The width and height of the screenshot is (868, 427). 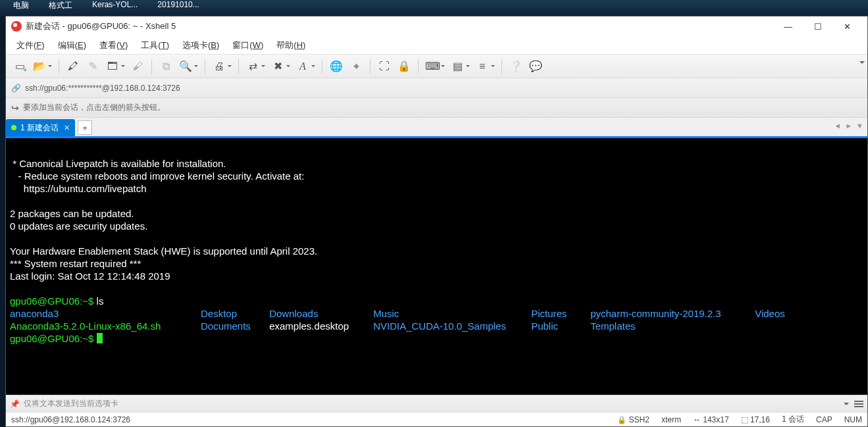 What do you see at coordinates (437, 127) in the screenshot?
I see `tab-bar: 1 新建会话 ✕ + ◄ ► ▼` at bounding box center [437, 127].